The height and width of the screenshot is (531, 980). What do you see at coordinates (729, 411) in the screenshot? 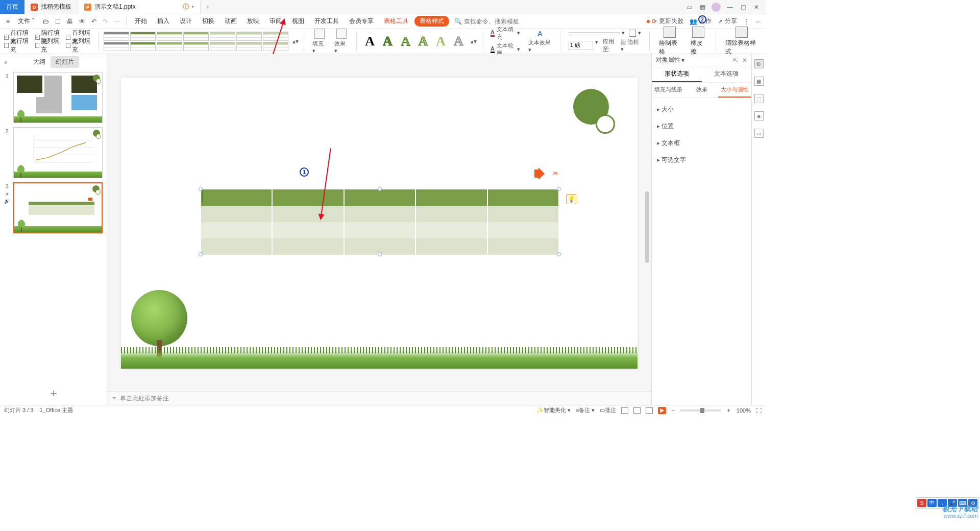
I see `zoom-in: ＋` at bounding box center [729, 411].